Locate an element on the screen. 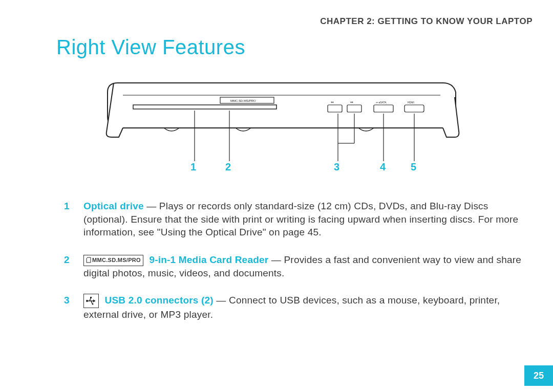  feature-item-2: 2 MMC.SD.MS/PRO 9-in-1 Media Card Reader… is located at coordinates (293, 266).